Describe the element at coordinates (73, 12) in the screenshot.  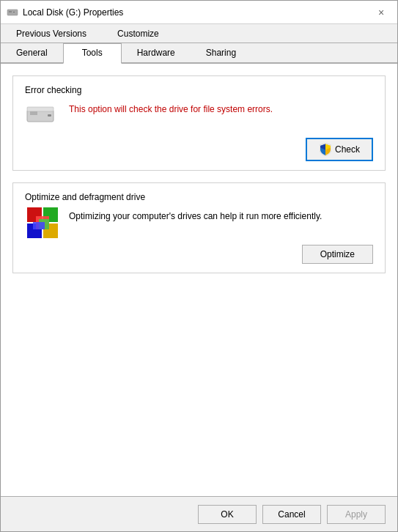
I see `window-title: Local Disk (G:) Properties` at that location.